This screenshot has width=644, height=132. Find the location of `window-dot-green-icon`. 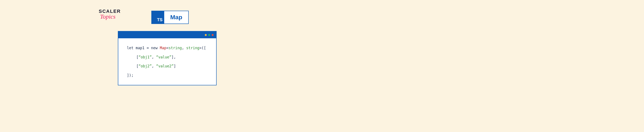

window-dot-green-icon is located at coordinates (209, 35).